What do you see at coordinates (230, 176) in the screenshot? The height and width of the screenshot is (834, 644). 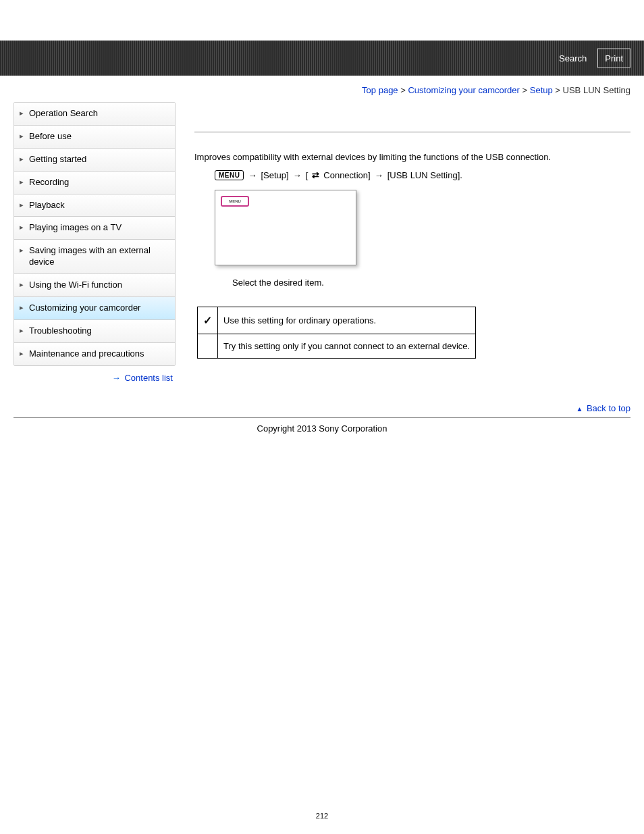 I see `menu-icon: MENU` at bounding box center [230, 176].